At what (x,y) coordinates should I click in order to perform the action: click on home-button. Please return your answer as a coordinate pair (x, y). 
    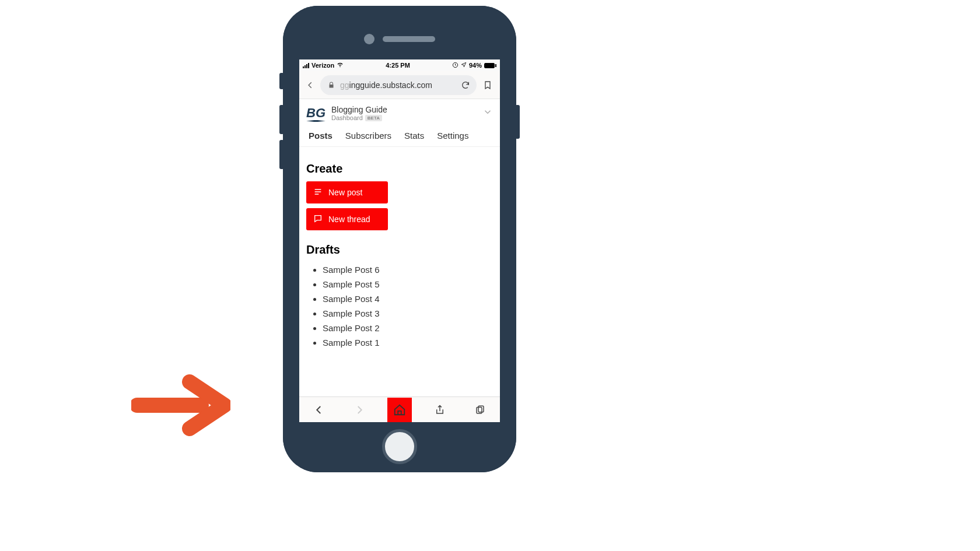
    Looking at the image, I should click on (400, 410).